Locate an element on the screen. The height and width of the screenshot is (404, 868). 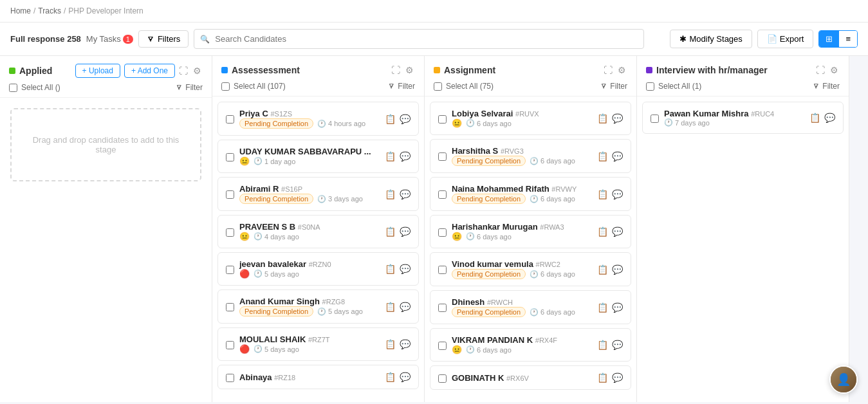
breadcrumb-home: Home is located at coordinates (21, 11).